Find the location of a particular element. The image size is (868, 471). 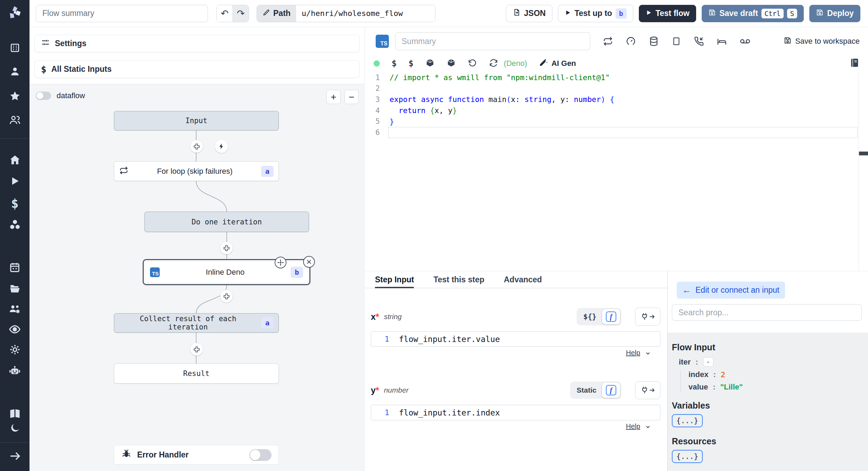

sidebar-variables-icon: $ is located at coordinates (15, 203).